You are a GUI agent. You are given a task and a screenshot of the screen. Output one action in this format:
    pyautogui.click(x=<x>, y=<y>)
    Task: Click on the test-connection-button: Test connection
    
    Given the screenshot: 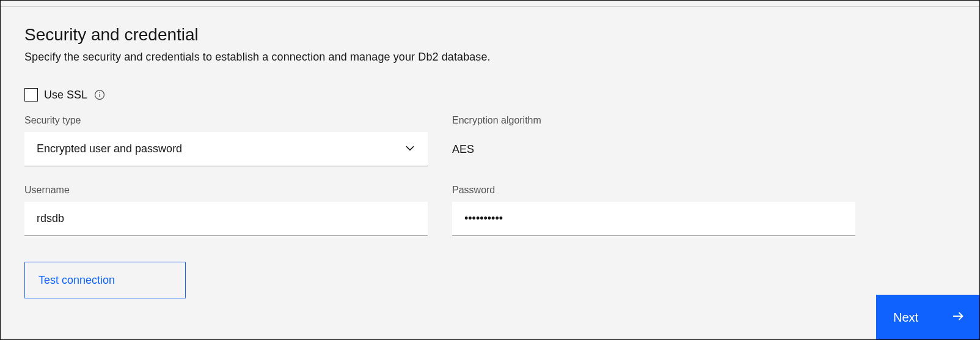 What is the action you would take?
    pyautogui.click(x=105, y=280)
    